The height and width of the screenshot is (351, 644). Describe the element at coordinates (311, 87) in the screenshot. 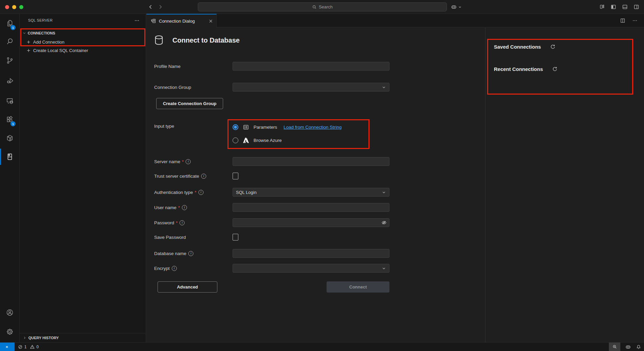

I see `connection-group-select` at that location.